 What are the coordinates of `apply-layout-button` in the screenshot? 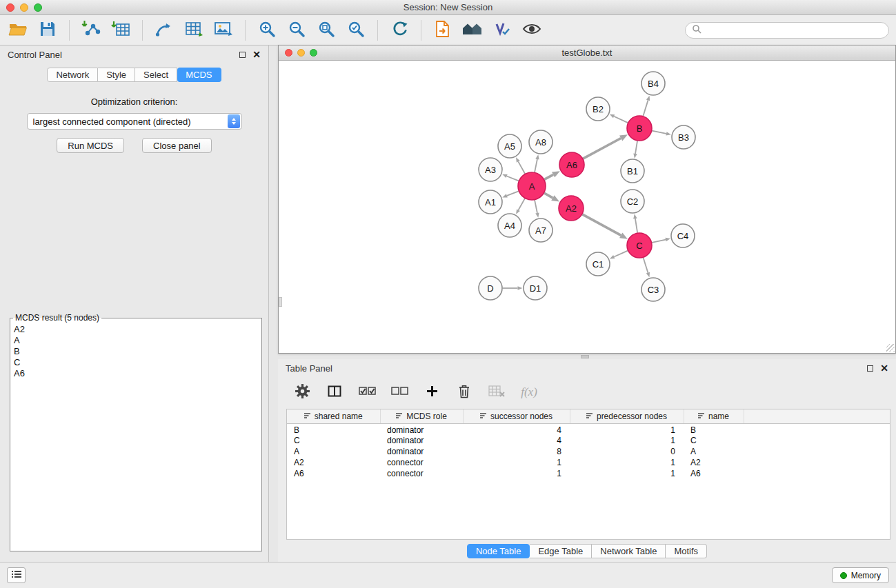 It's located at (399, 30).